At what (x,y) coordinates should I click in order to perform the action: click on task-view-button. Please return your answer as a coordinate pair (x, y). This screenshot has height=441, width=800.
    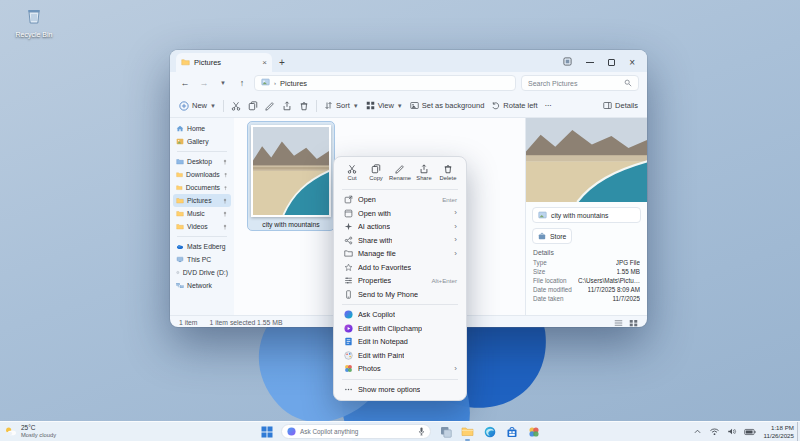
    Looking at the image, I should click on (446, 432).